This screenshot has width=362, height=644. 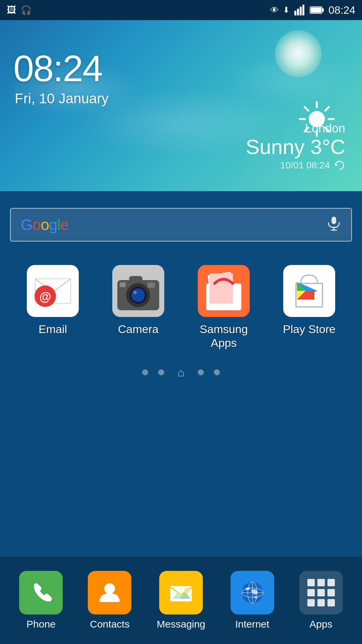 What do you see at coordinates (309, 291) in the screenshot?
I see `play-store-icon` at bounding box center [309, 291].